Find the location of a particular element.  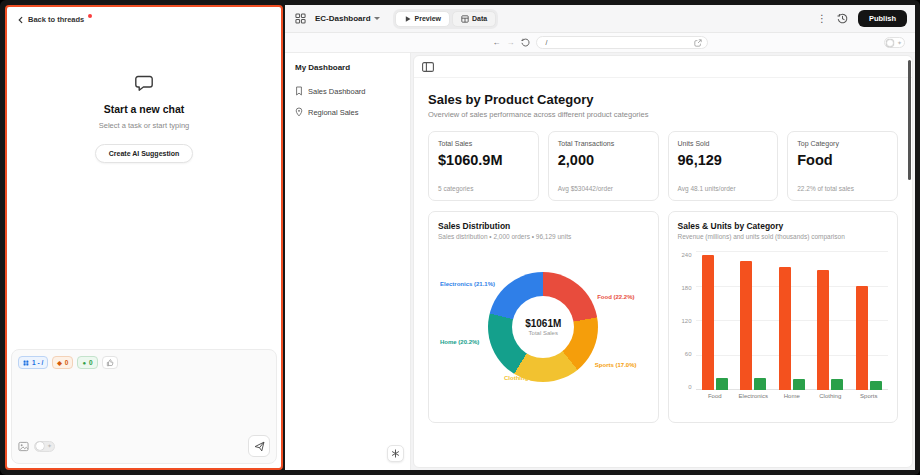

stat-value: $1060.9M is located at coordinates (484, 160).